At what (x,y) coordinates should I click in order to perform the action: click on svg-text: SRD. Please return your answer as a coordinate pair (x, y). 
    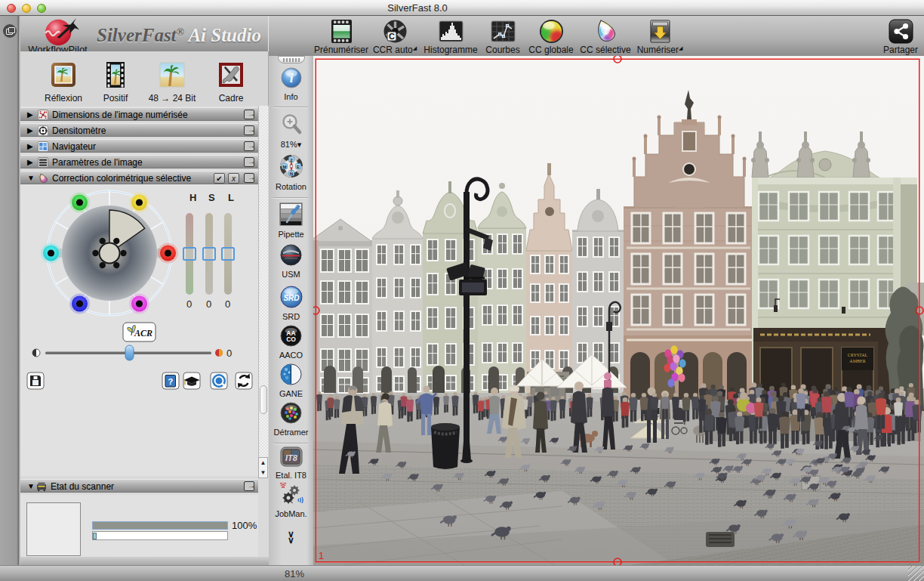
    Looking at the image, I should click on (291, 298).